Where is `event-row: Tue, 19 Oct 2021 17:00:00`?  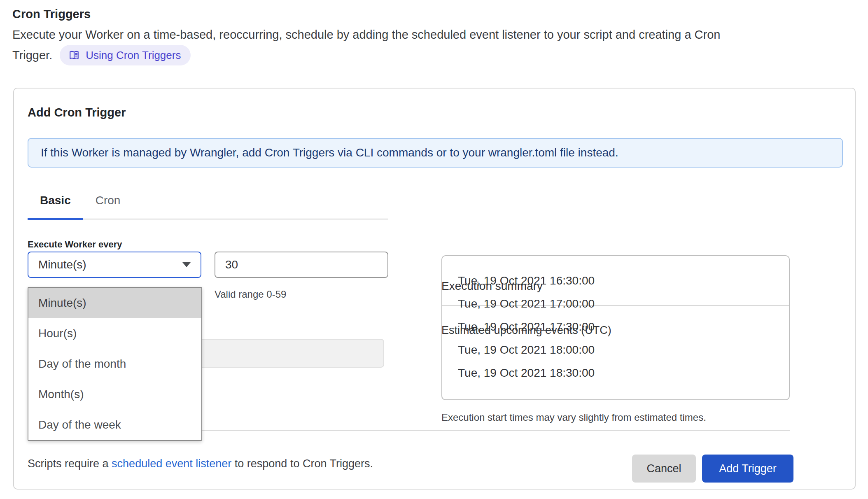 event-row: Tue, 19 Oct 2021 17:00:00 is located at coordinates (623, 304).